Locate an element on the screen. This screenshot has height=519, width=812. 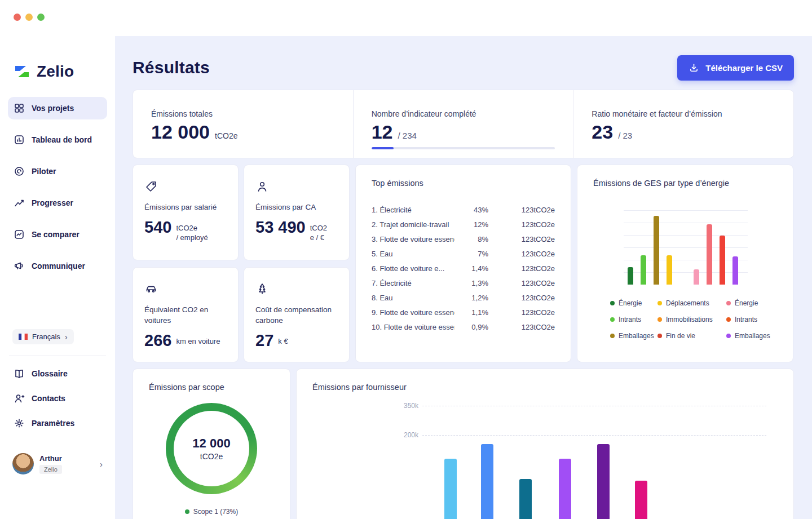
ges-legend-item: Énergie is located at coordinates (634, 303).